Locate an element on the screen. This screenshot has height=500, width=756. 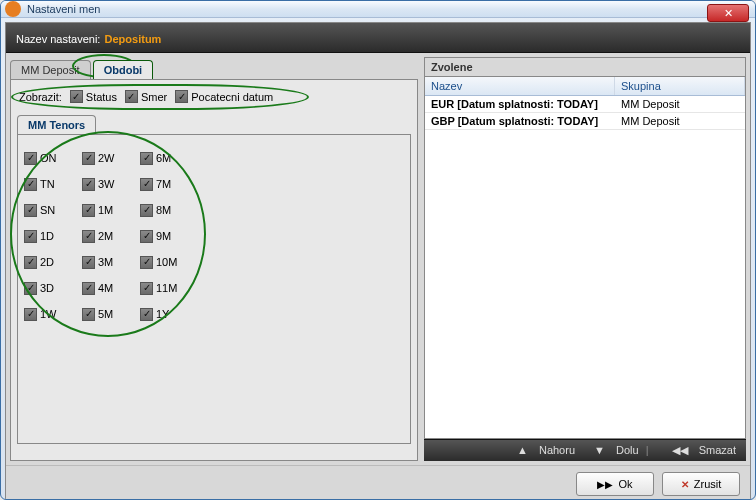
tenor-1y: 1Y is located at coordinates (169, 314).